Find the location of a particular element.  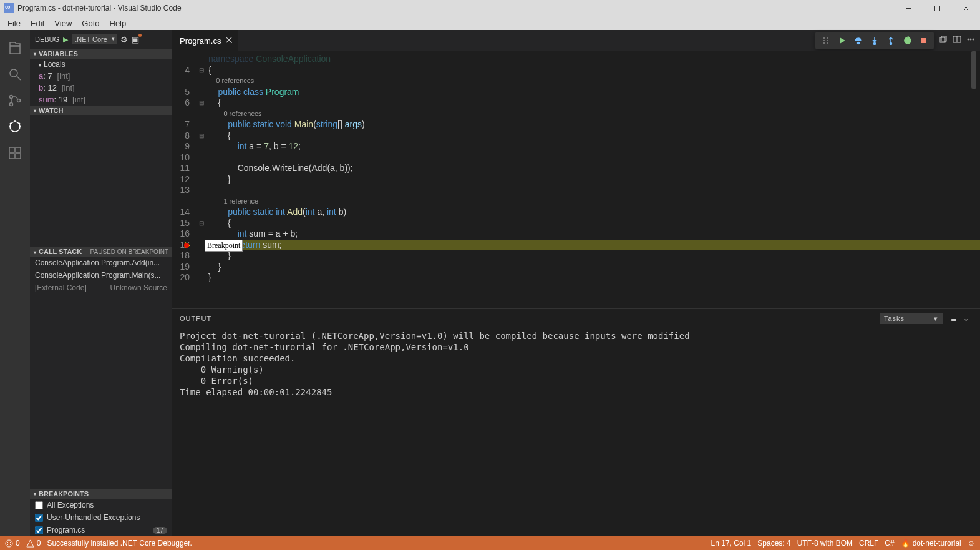

status-eol: CRLF is located at coordinates (868, 543).